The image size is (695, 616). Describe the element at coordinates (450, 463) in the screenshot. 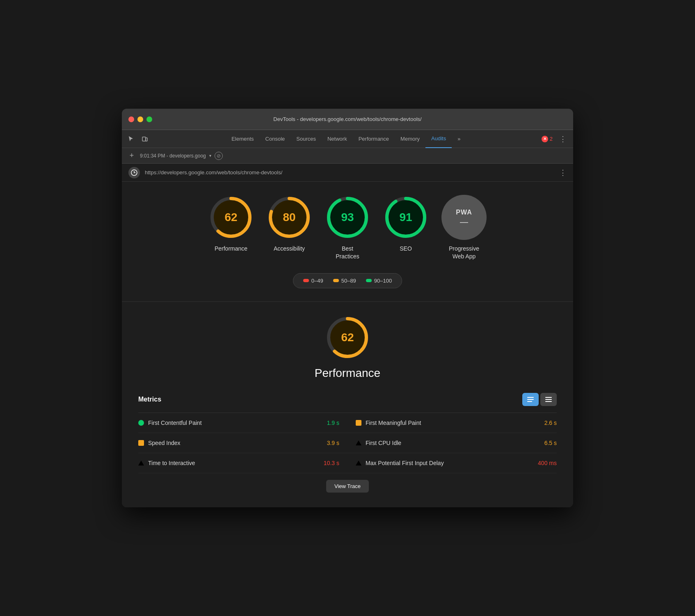

I see `mpfid-name: Max Potential First Input Delay` at that location.